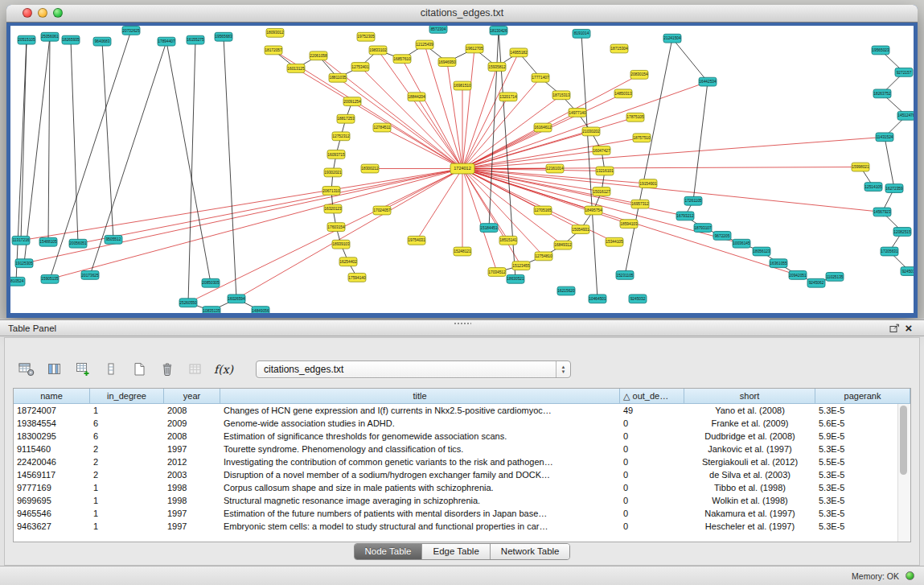  Describe the element at coordinates (894, 188) in the screenshot. I see `graph-node: 16272359` at that location.